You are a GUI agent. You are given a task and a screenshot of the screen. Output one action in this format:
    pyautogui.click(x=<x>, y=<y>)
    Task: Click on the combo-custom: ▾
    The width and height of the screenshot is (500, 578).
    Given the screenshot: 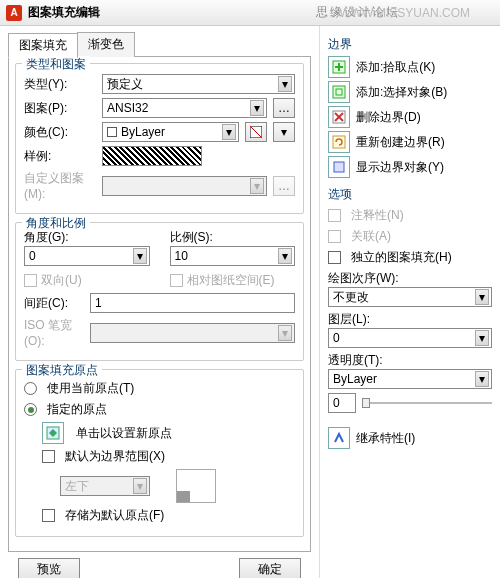 What is the action you would take?
    pyautogui.click(x=184, y=186)
    